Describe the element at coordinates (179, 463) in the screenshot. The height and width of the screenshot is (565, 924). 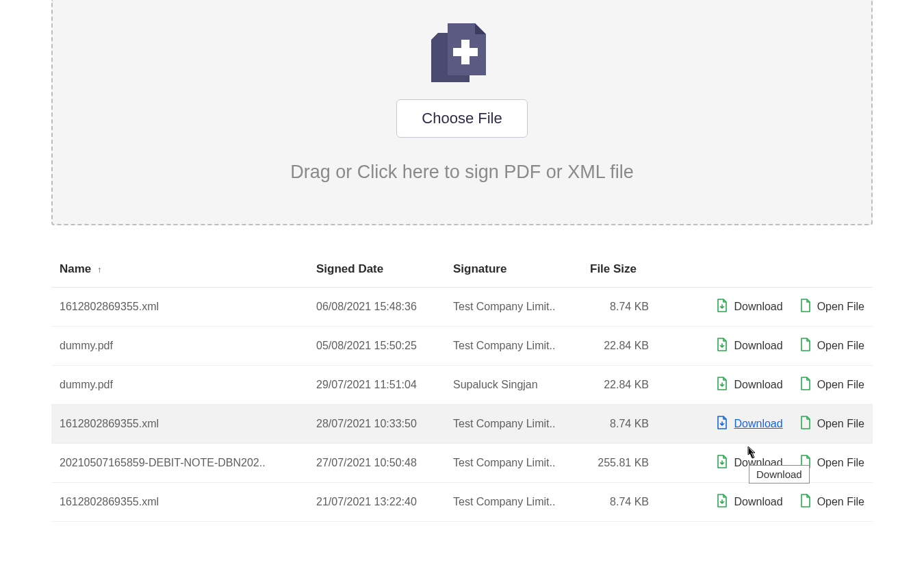
I see `cell-file-name: 20210507165859-DEBIT-NOTE-DBN202..` at that location.